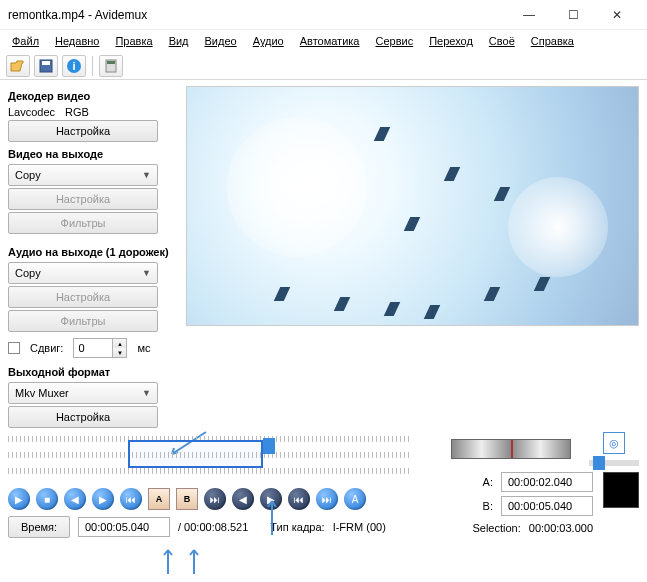 Image resolution: width=647 pixels, height=582 pixels. Describe the element at coordinates (496, 528) in the screenshot. I see `selection-label: Selection:` at that location.